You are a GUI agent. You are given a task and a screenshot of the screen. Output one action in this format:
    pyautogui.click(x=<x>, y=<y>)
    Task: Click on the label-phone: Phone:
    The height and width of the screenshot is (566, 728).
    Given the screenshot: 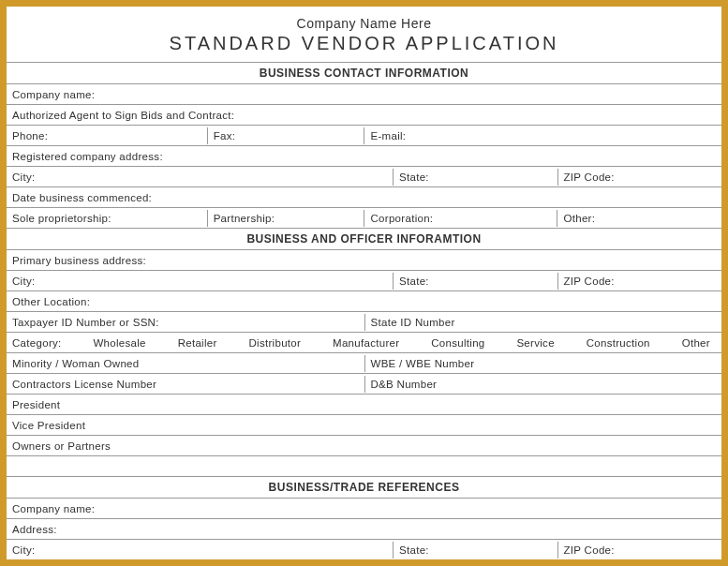 What is the action you would take?
    pyautogui.click(x=107, y=136)
    